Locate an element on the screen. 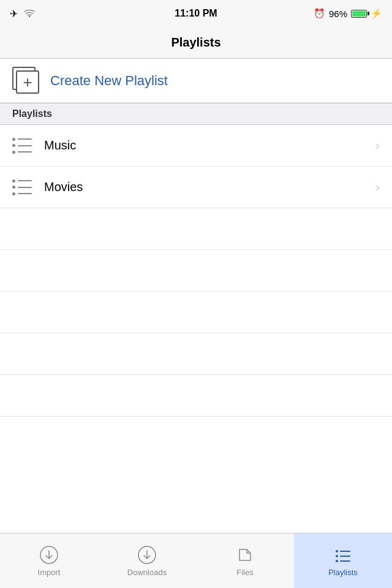  chevron-icon-music: › is located at coordinates (377, 146).